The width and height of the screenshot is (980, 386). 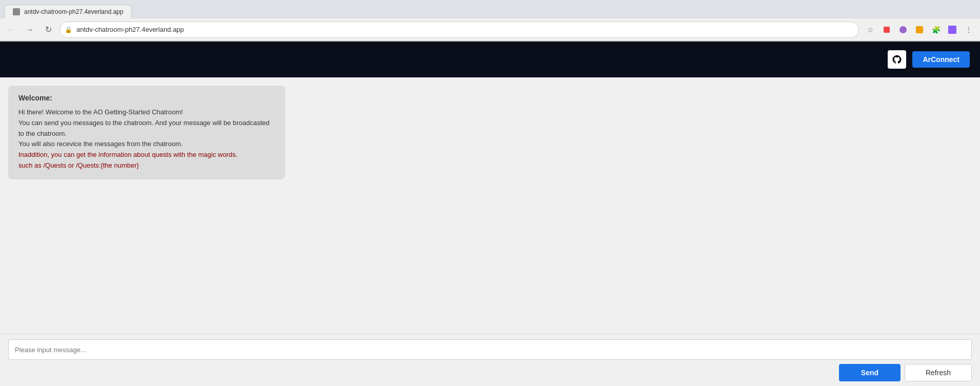 What do you see at coordinates (101, 112) in the screenshot?
I see `welcome-line-1: Hi there! Welcome to the AO Getting-Star…` at bounding box center [101, 112].